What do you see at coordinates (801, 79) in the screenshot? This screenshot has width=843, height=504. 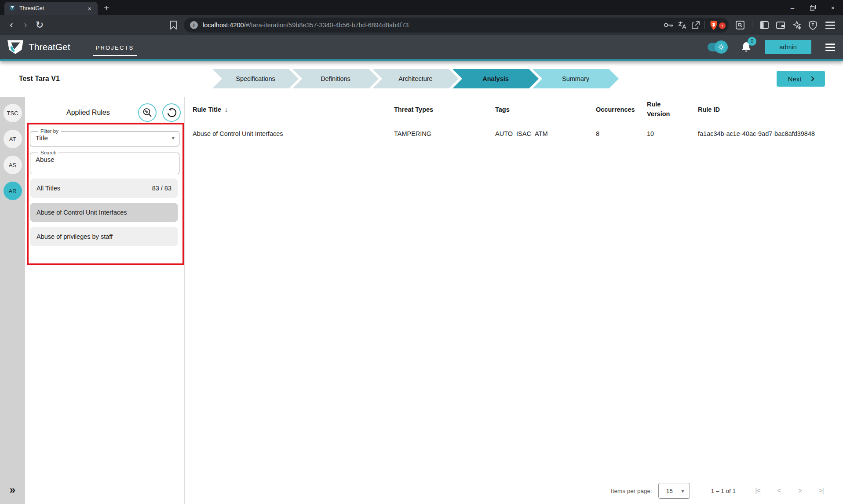 I see `next-button: Next` at bounding box center [801, 79].